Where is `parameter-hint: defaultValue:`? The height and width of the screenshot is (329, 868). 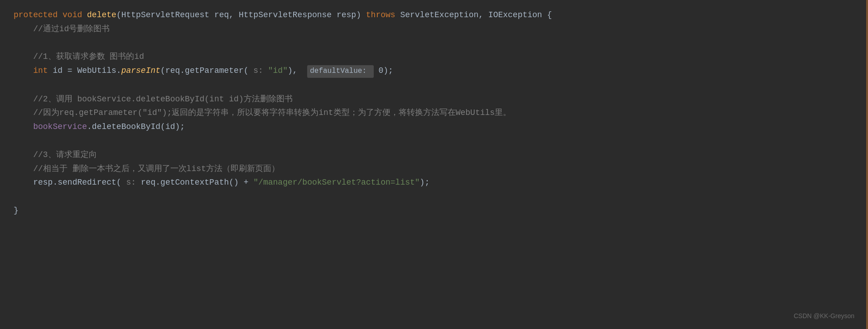
parameter-hint: defaultValue: is located at coordinates (340, 72).